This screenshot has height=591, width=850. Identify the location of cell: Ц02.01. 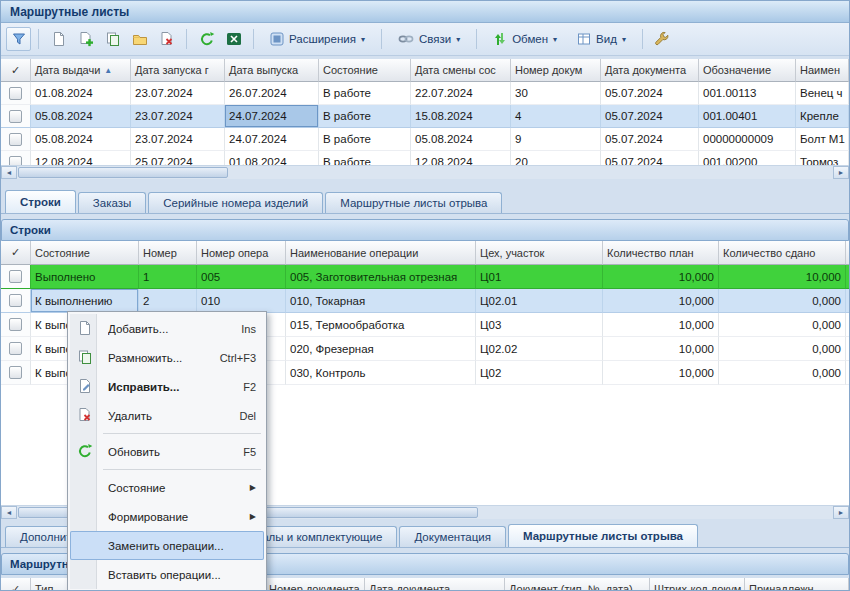
(540, 301).